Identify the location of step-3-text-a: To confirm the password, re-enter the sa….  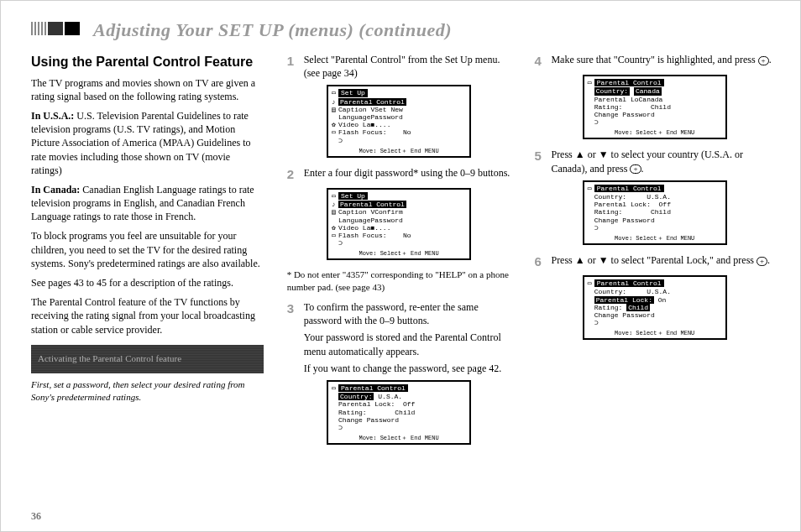
(408, 314).